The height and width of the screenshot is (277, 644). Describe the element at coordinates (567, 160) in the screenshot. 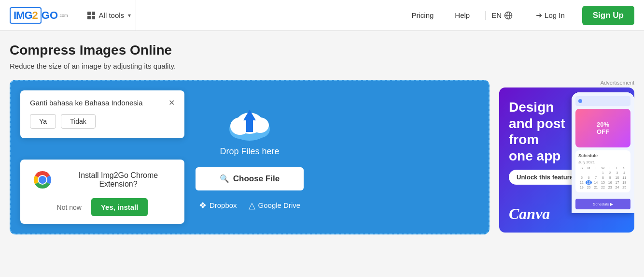

I see `ad-card: Designand postfromone app Unlock this fe…` at that location.